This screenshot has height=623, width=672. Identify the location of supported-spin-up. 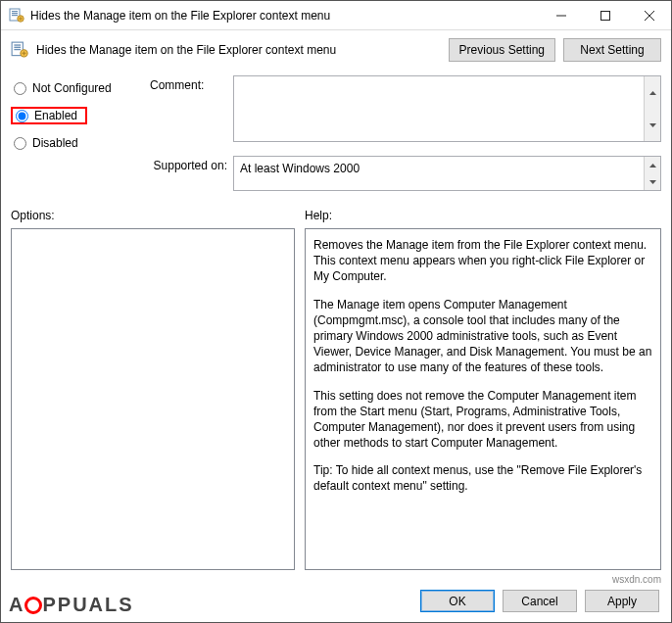
(652, 165).